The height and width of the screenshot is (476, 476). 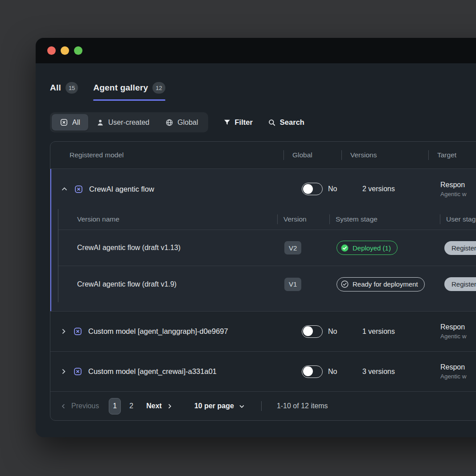 I want to click on page-size-dropdown: 10 per page, so click(x=220, y=406).